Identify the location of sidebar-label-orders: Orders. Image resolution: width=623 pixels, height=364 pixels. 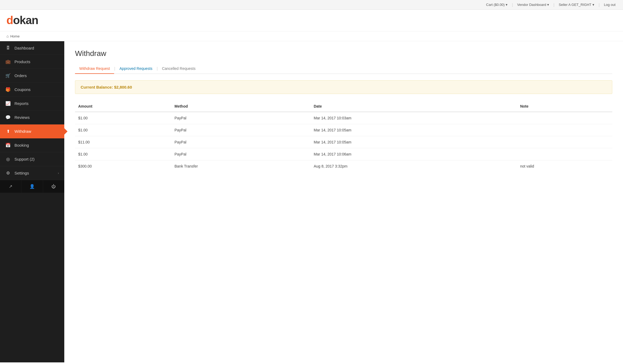
(21, 75).